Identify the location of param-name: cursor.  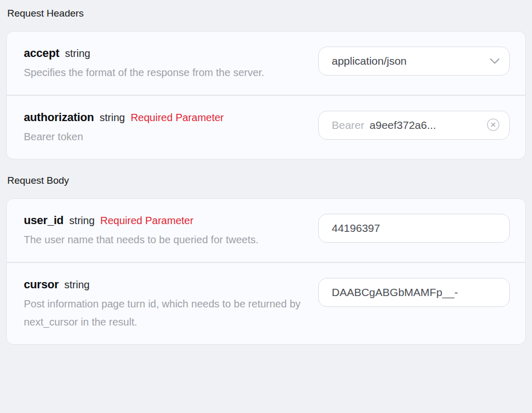
(41, 285).